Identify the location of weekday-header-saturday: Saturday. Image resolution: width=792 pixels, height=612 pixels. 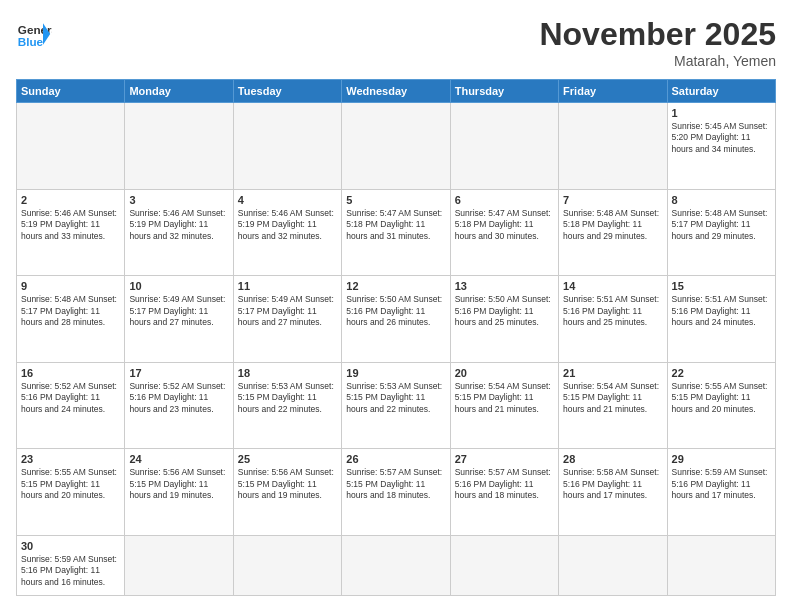
(721, 92).